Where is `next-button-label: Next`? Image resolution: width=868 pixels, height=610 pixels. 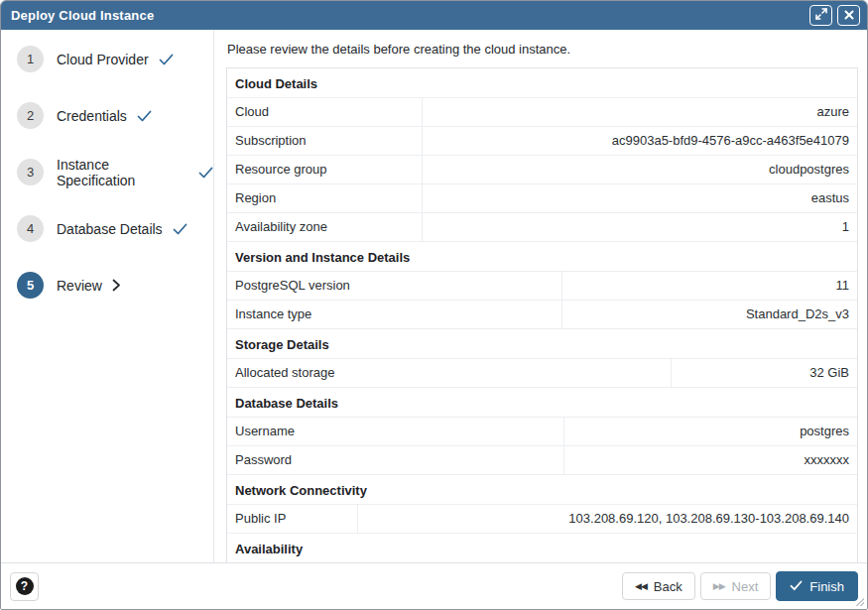 next-button-label: Next is located at coordinates (746, 587).